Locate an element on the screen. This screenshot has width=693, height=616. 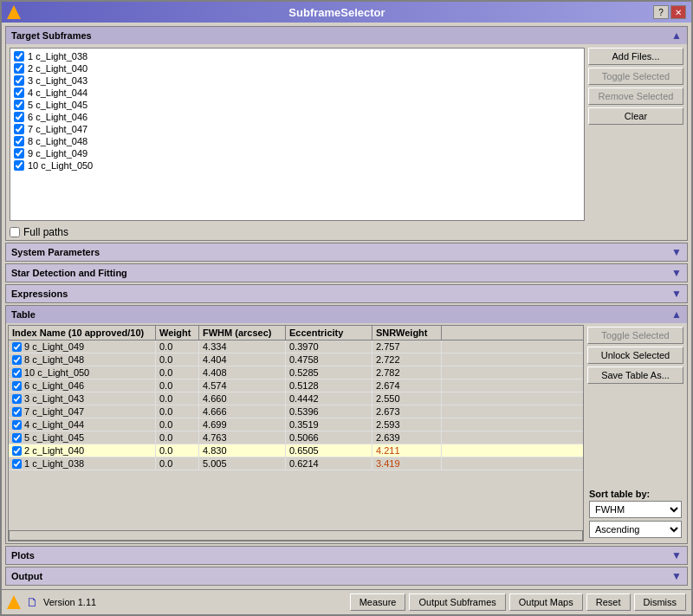
table-row: 2 c_Light_0400.04.8300.65054.211 is located at coordinates (296, 451).